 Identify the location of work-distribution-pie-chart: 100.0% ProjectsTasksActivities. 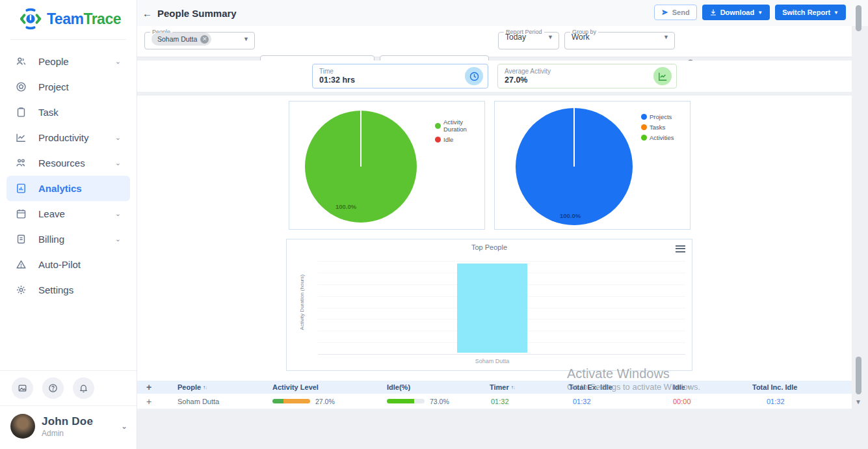
(592, 165).